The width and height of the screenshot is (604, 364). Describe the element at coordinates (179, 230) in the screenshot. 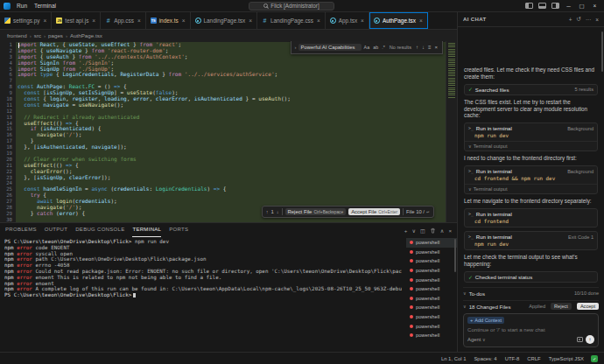

I see `panel-tab-ports: PORTS` at that location.